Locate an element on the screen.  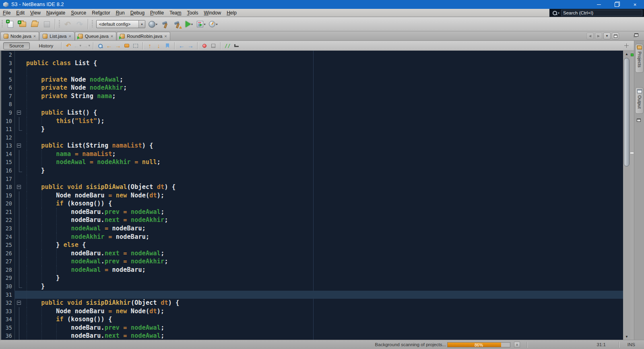
menu-item-run: Run is located at coordinates (120, 13).